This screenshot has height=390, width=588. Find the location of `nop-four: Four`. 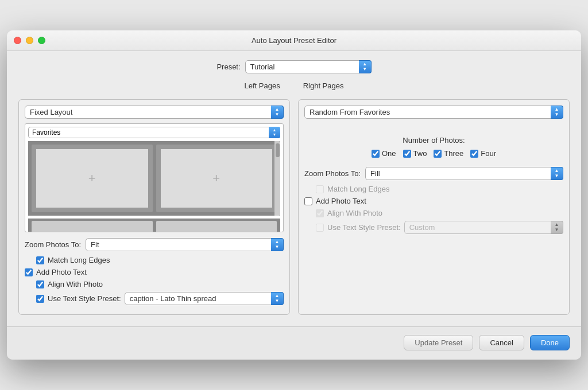

nop-four: Four is located at coordinates (483, 154).